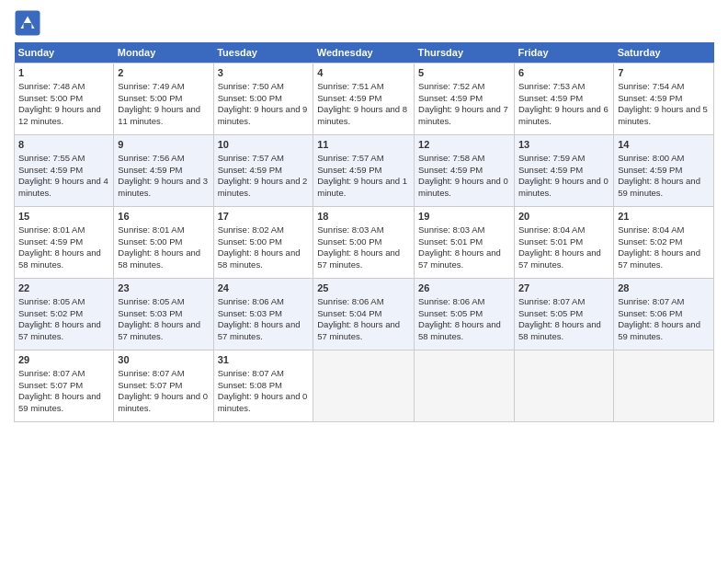 This screenshot has width=728, height=563. Describe the element at coordinates (560, 318) in the screenshot. I see `day-info: Sunrise: 8:07 AMSunset: 5:05 PMDaylight:…` at that location.